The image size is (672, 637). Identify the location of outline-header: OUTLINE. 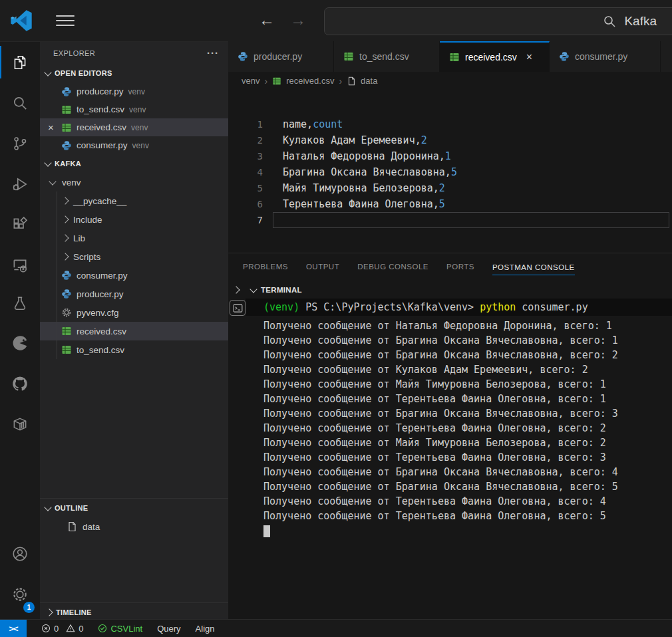
(134, 508).